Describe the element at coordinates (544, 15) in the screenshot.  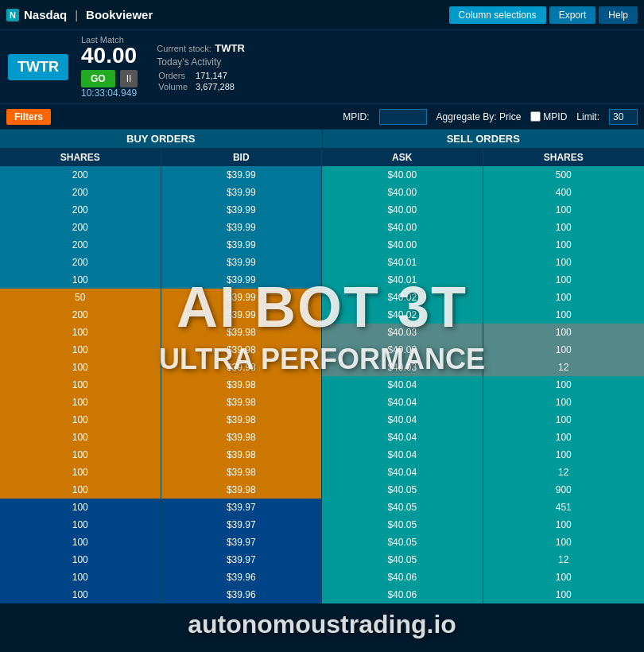
I see `nav-buttons: Column selections Export Help` at that location.